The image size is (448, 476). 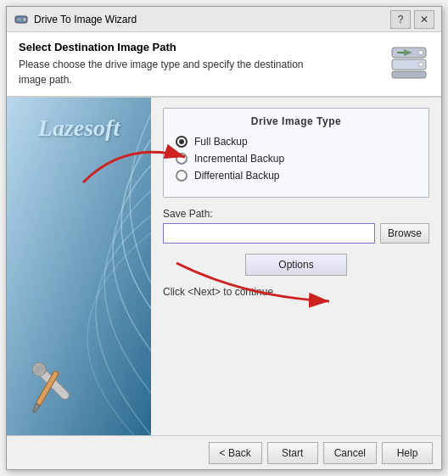 I want to click on radio-incremental-backup-label: Incremental Backup, so click(x=239, y=159).